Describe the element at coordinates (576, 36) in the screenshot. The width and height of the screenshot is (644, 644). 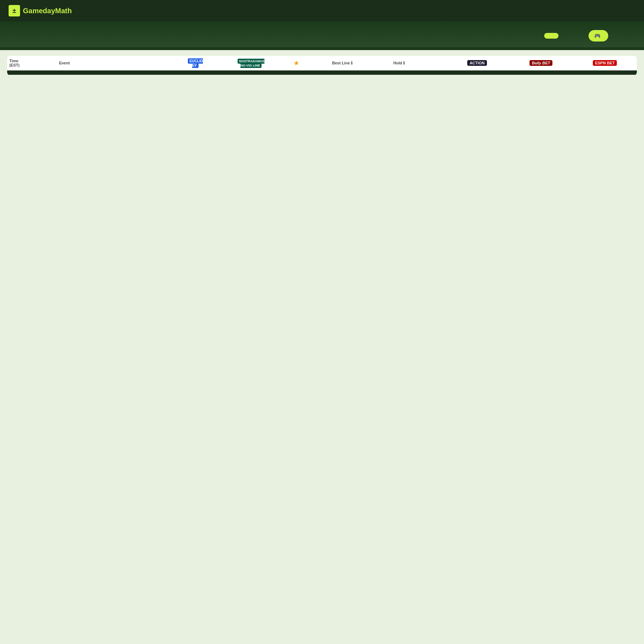
I see `filter-buttons: 🎮` at that location.